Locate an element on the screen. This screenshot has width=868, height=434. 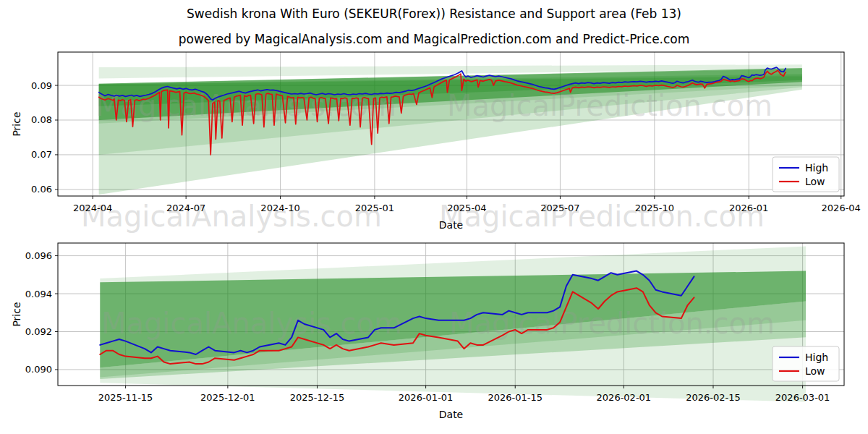
x-tick-label: 2026-02-01 is located at coordinates (624, 398).